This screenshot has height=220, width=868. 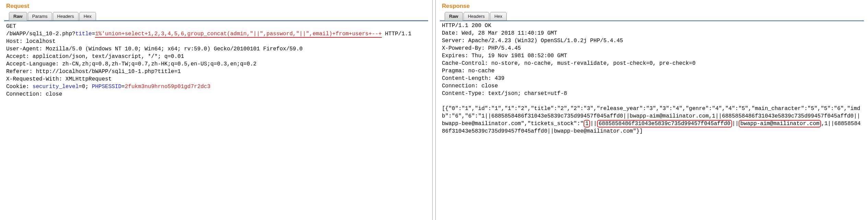 I want to click on tab-hex: Hex, so click(x=88, y=16).